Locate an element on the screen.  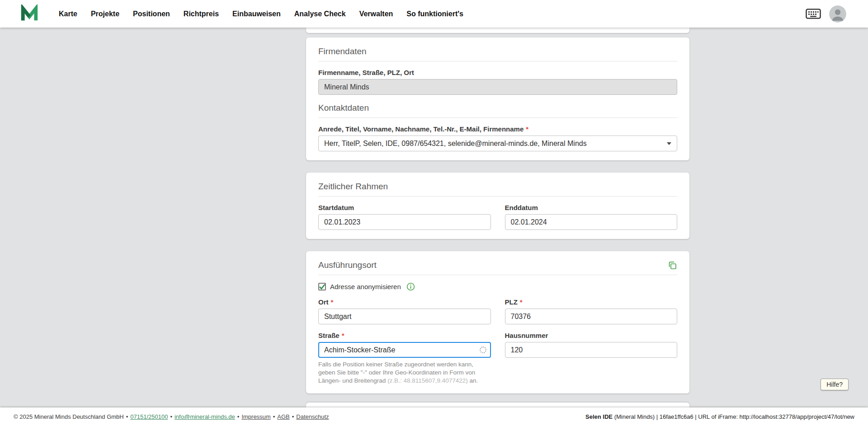
footer-datenschutz-link: Datenschutz is located at coordinates (312, 417).